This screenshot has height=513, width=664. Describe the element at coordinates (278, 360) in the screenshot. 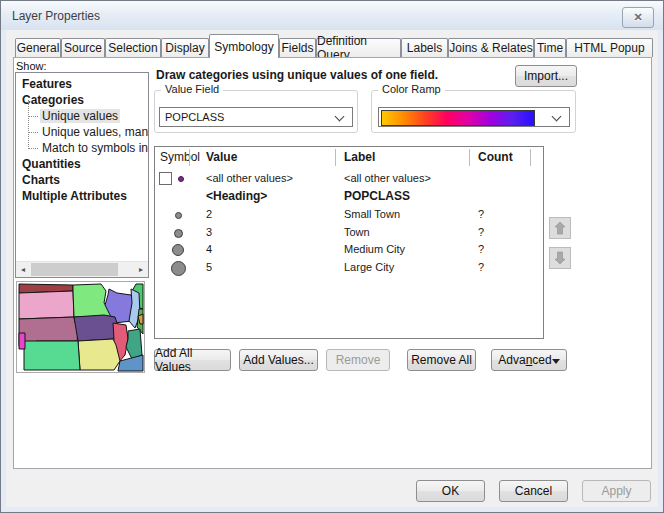

I see `add-values-button: Add Values...` at that location.